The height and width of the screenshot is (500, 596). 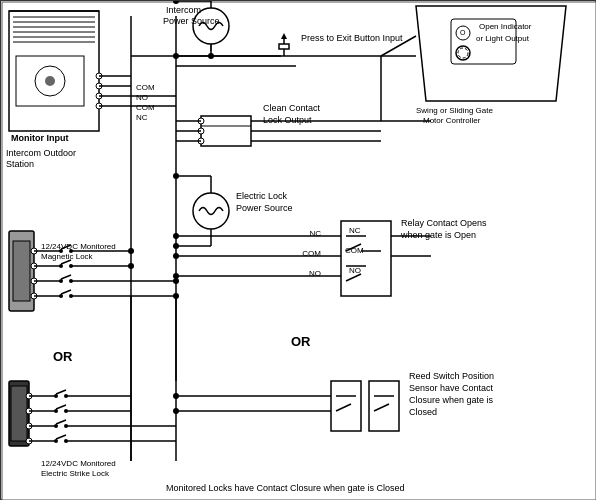 What do you see at coordinates (438, 235) in the screenshot?
I see `svg-text: when gate is Open` at bounding box center [438, 235].